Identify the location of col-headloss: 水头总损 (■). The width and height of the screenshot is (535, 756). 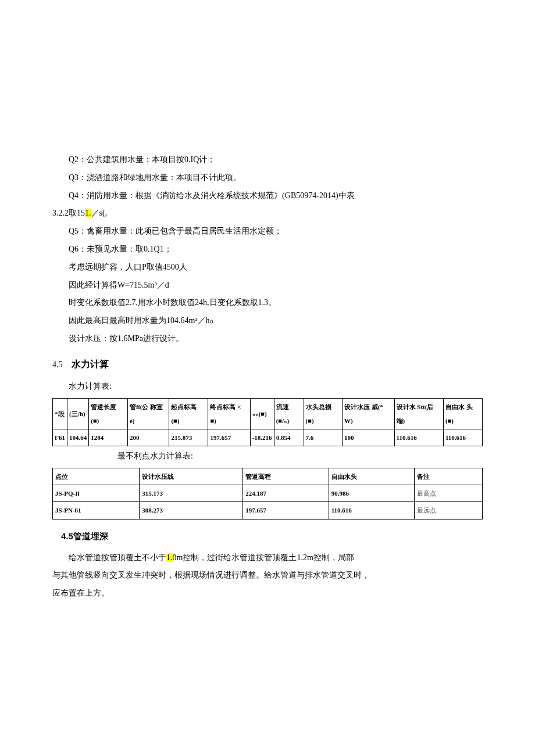
(323, 414).